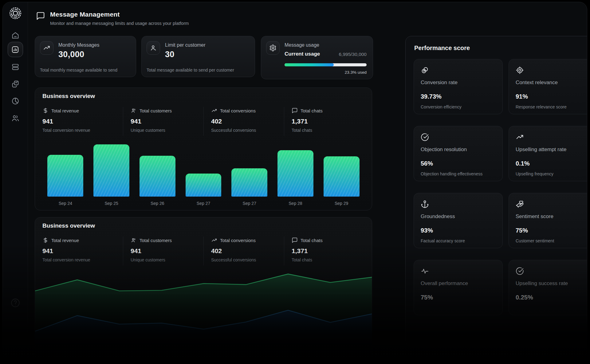 This screenshot has width=590, height=364. Describe the element at coordinates (273, 48) in the screenshot. I see `gear-icon` at that location.